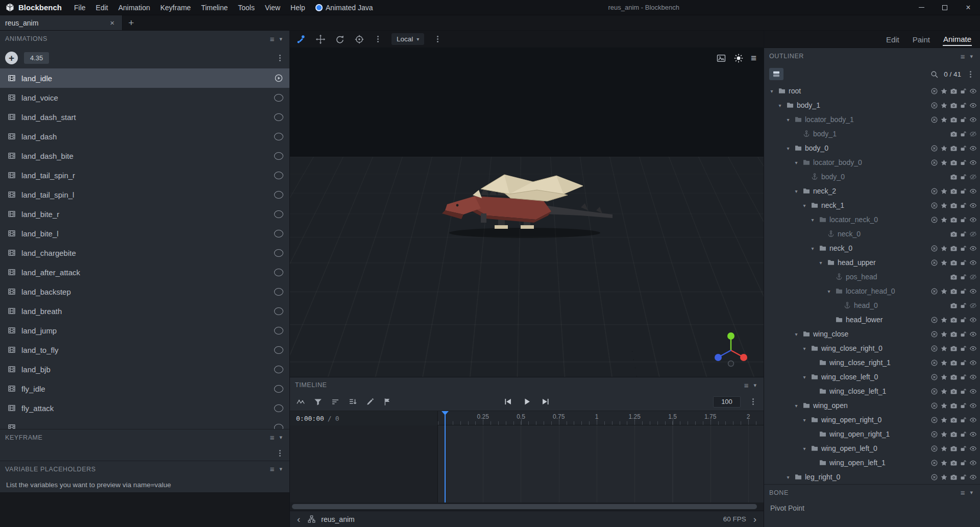 This screenshot has height=527, width=980. What do you see at coordinates (273, 7) in the screenshot?
I see `menu-view: View` at bounding box center [273, 7].